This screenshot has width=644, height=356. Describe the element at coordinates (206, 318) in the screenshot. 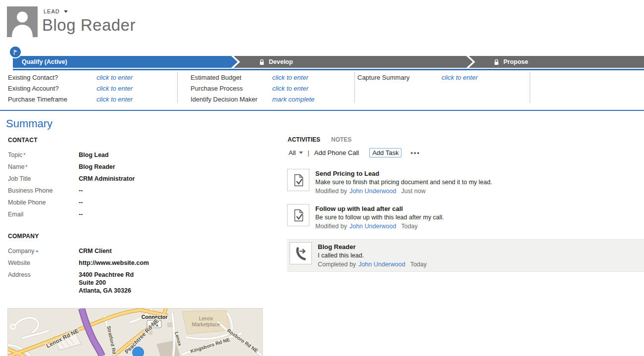

I see `map-label-marketplace-1: Lenox` at that location.